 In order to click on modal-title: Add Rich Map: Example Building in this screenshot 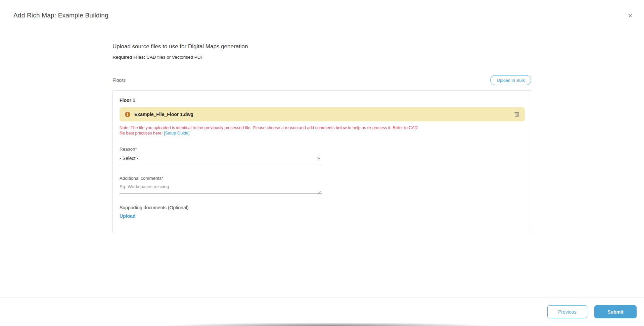, I will do `click(61, 15)`.